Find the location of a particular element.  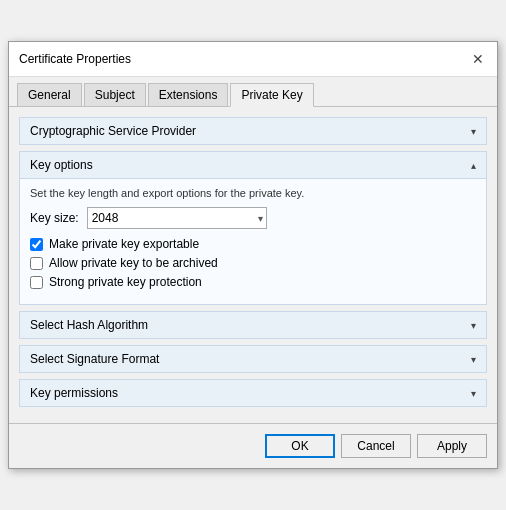

apply-button: Apply is located at coordinates (452, 446).